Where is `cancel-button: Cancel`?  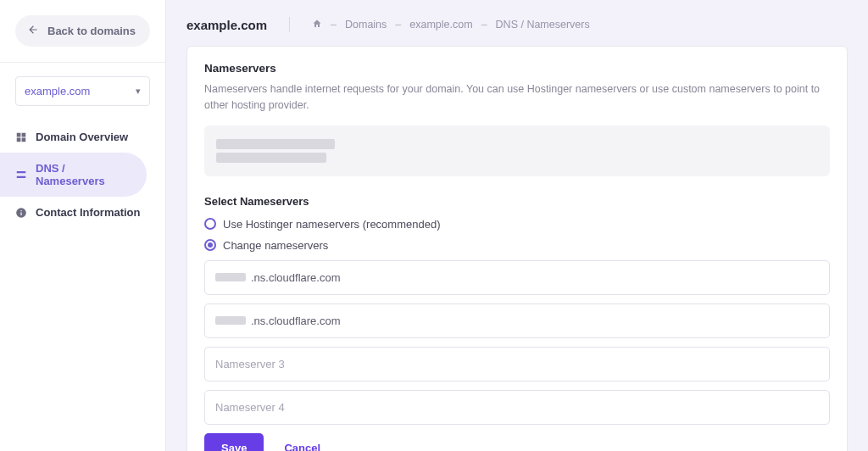 cancel-button: Cancel is located at coordinates (302, 447).